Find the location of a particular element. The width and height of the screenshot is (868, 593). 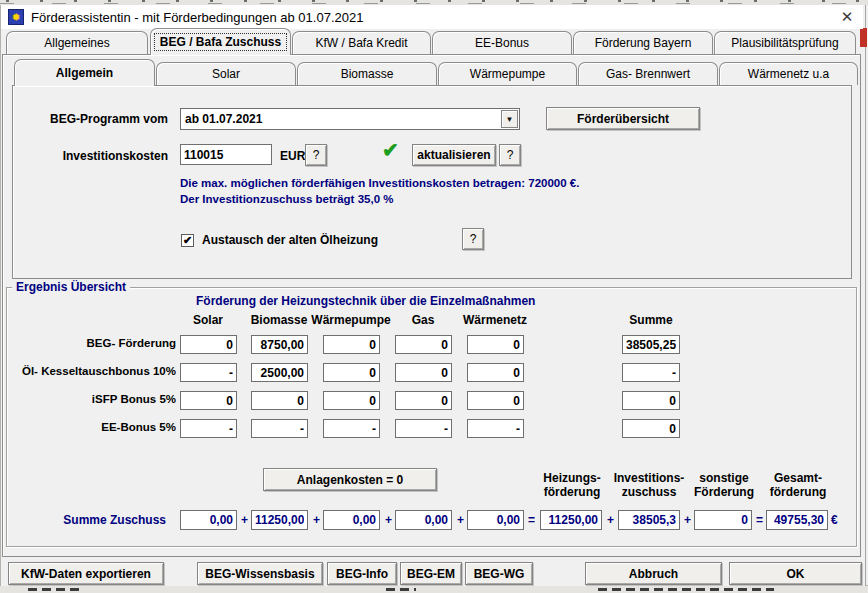

col-header-gas: Gas is located at coordinates (423, 320).